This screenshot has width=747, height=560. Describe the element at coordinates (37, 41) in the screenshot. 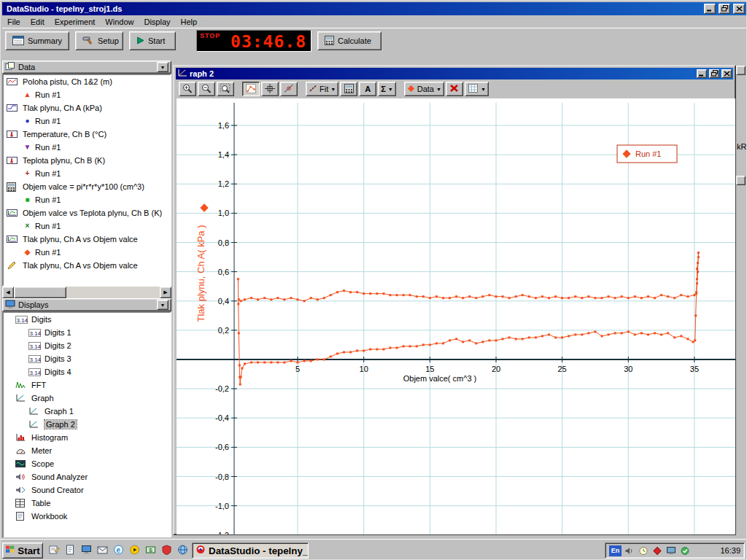

I see `summary-button: Summary` at that location.